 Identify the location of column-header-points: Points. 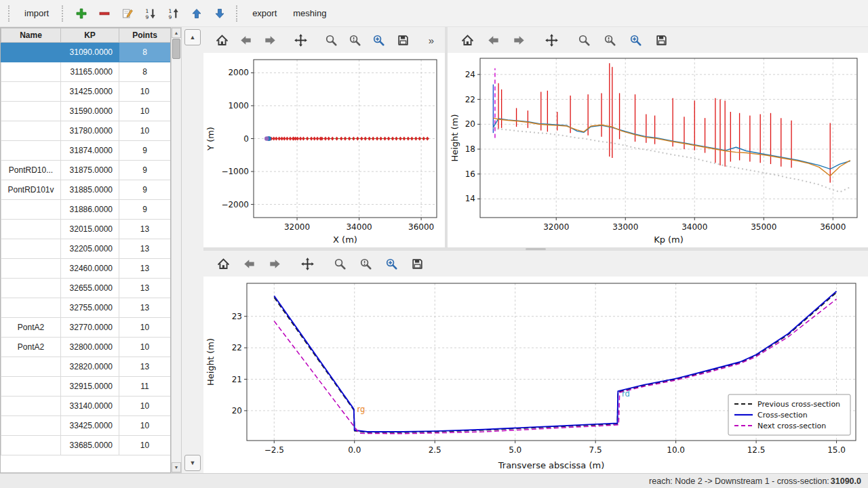
(145, 35).